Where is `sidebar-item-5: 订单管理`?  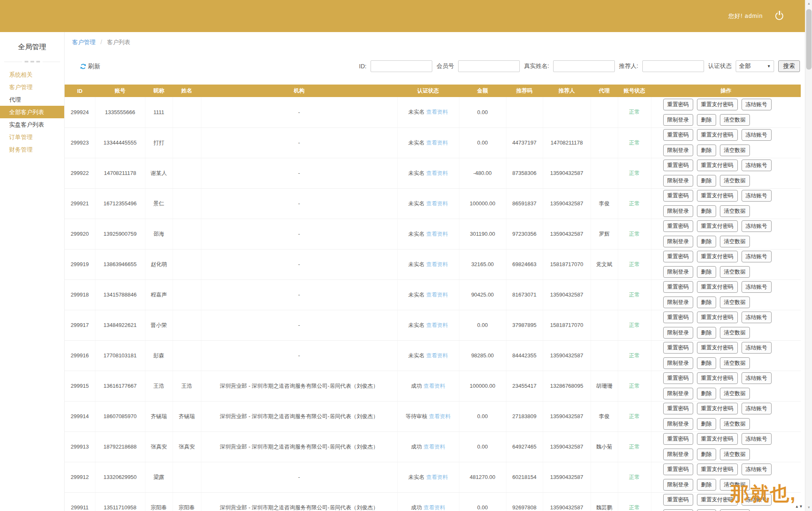 sidebar-item-5: 订单管理 is located at coordinates (32, 137).